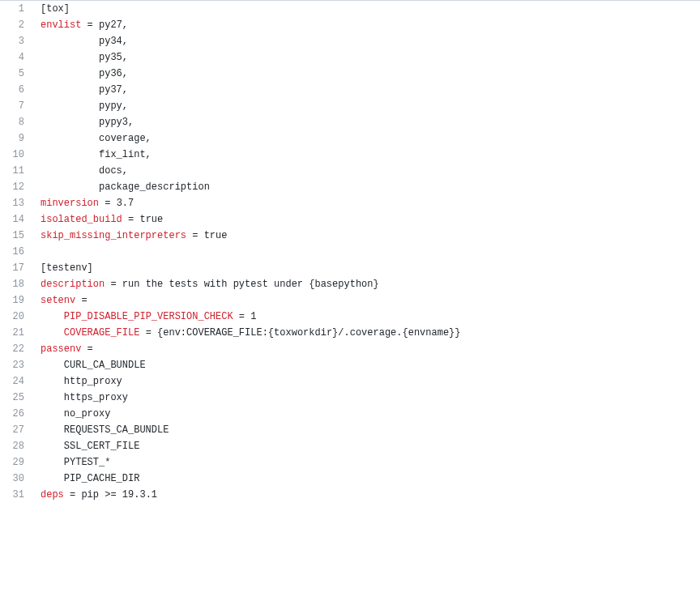 The width and height of the screenshot is (700, 605). What do you see at coordinates (16, 219) in the screenshot?
I see `line-number: 14` at bounding box center [16, 219].